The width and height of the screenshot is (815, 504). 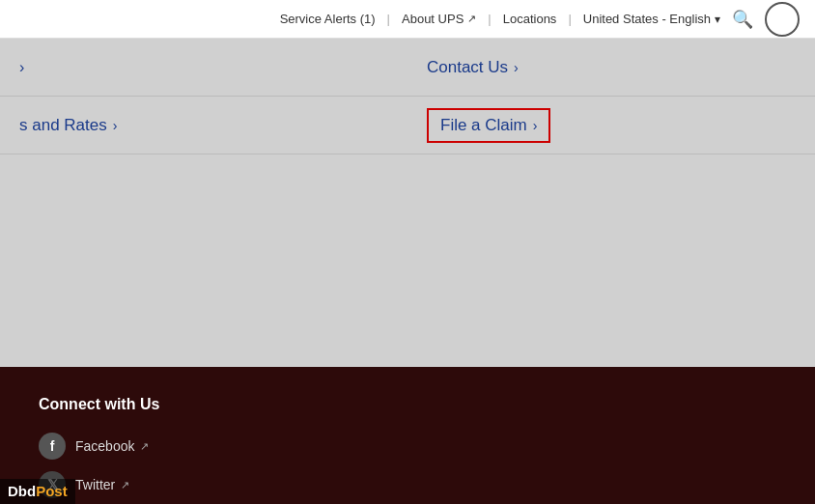 I want to click on facebook-row: f Facebook ↗, so click(x=408, y=446).